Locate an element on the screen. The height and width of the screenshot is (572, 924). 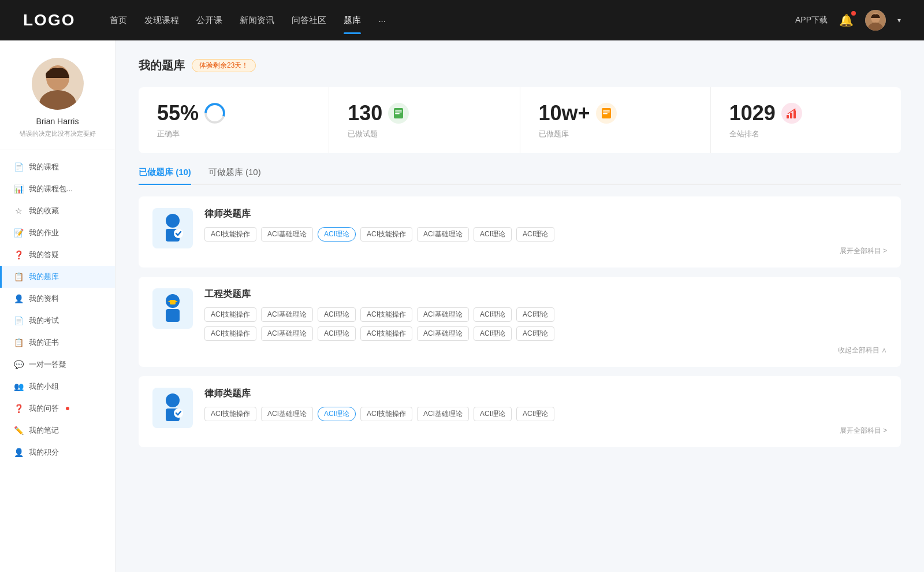
menu-label: 我的收藏 is located at coordinates (44, 211).